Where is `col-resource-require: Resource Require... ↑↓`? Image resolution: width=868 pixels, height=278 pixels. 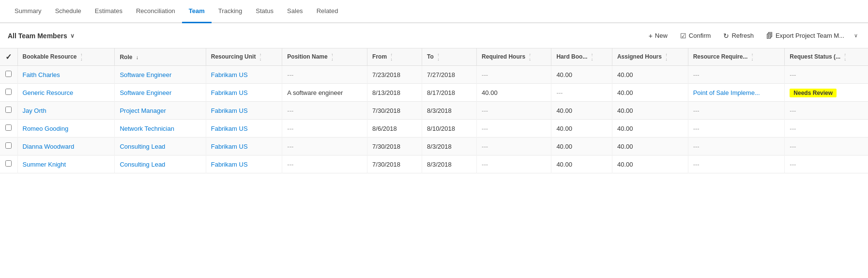
col-resource-require: Resource Require... ↑↓ is located at coordinates (736, 57).